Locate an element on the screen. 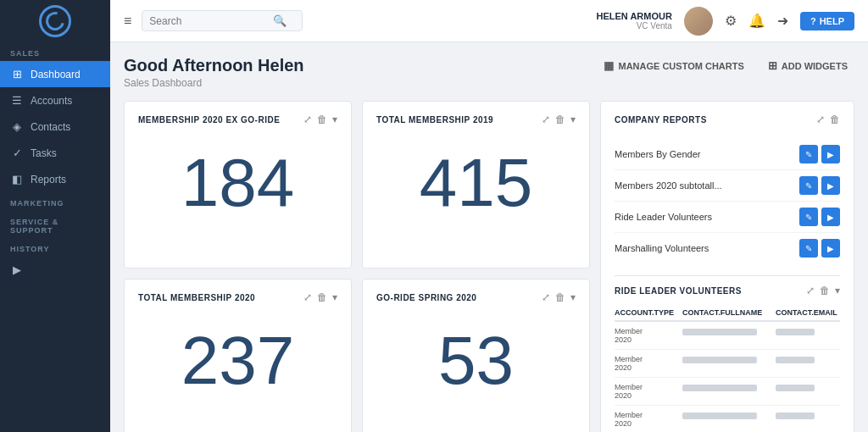 The image size is (868, 432). avatar-image is located at coordinates (698, 21).